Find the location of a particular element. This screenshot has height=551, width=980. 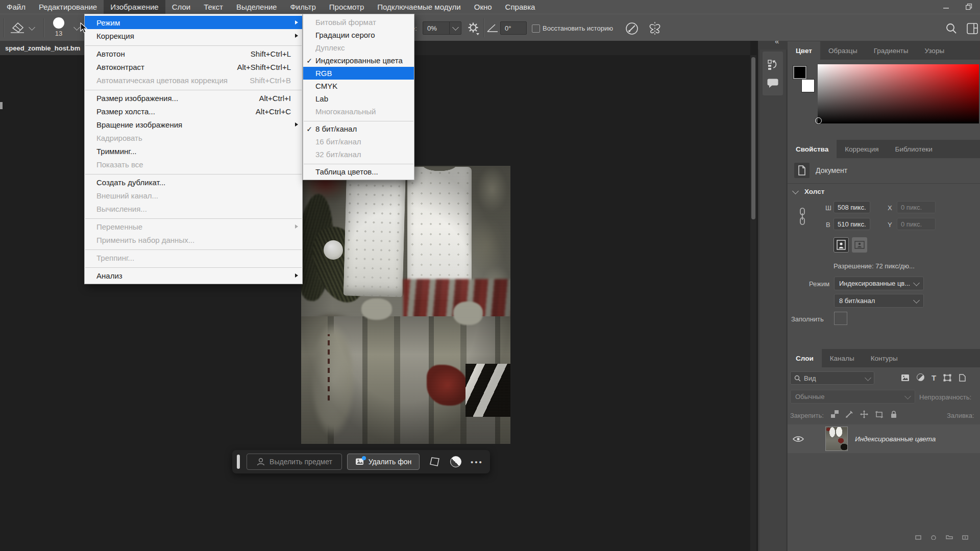

submenu-item: 16 бит/канал is located at coordinates (358, 142).